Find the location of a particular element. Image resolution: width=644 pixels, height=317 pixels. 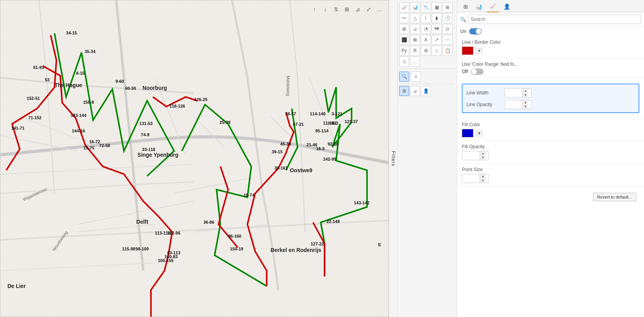

wave-icon: 〜 is located at coordinates (404, 18).